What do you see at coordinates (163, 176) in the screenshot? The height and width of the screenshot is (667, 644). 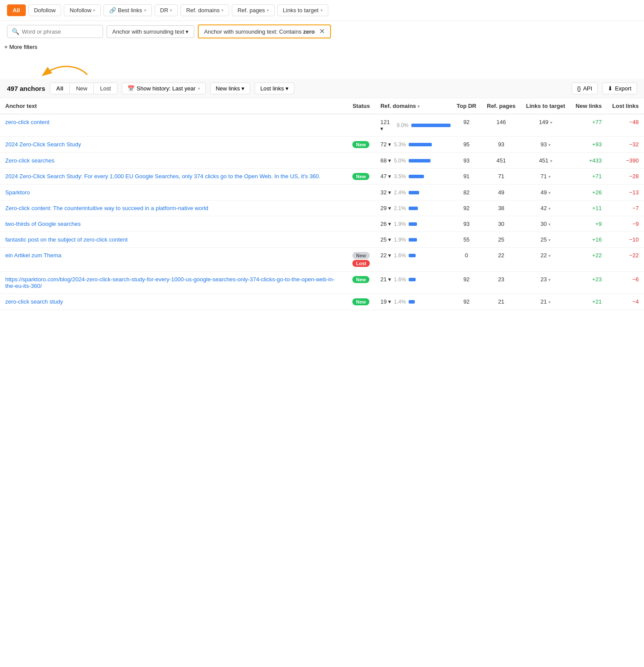 I see `anchor-link: 2024 Zero-Click Search Study: For every …` at bounding box center [163, 176].